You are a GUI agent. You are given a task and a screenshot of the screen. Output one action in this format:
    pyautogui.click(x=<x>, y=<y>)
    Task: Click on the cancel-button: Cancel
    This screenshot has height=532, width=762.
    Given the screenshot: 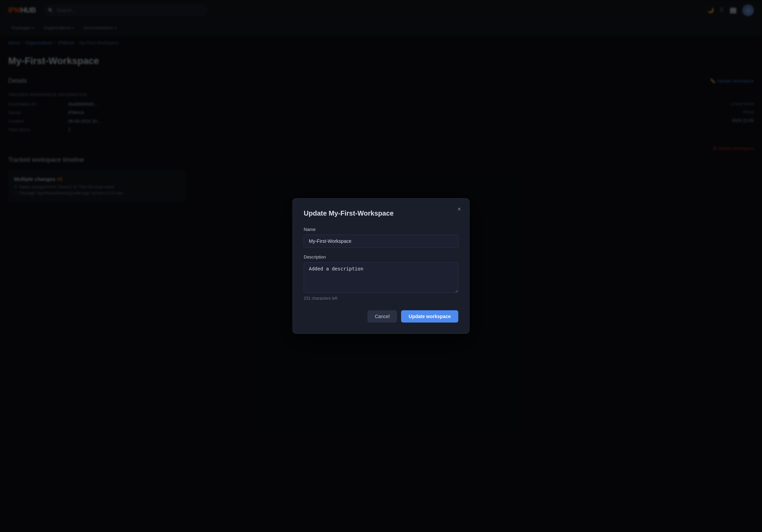 What is the action you would take?
    pyautogui.click(x=382, y=316)
    